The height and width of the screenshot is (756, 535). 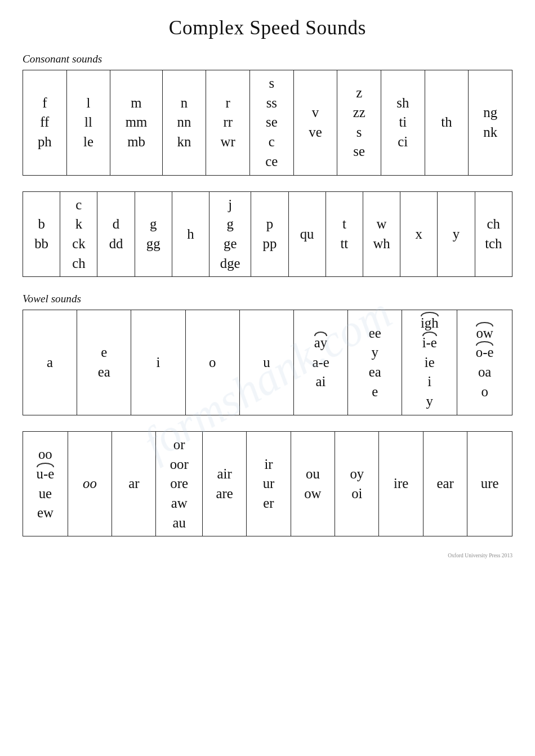 What do you see at coordinates (230, 234) in the screenshot?
I see `table-cell: jggedge` at bounding box center [230, 234].